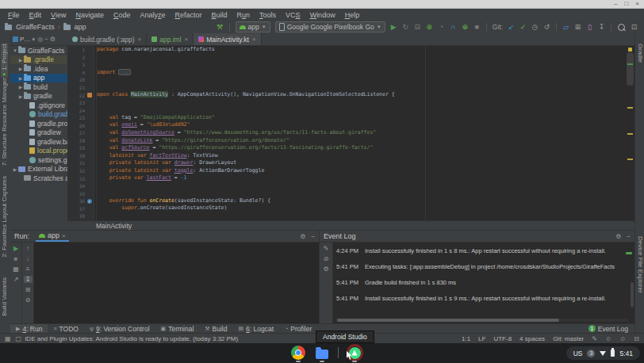  I want to click on tree-item-gradle-properties: gradle.properties, so click(39, 124).